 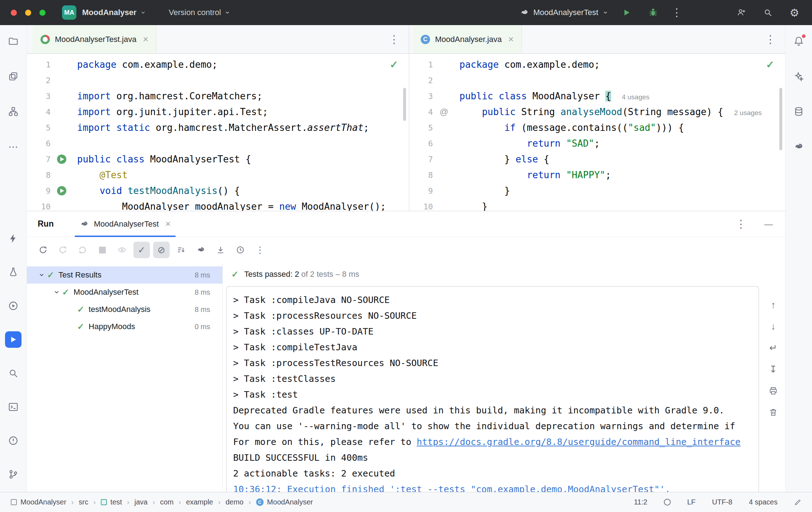 I want to click on scroll-to-end-icon: ↧, so click(x=773, y=369).